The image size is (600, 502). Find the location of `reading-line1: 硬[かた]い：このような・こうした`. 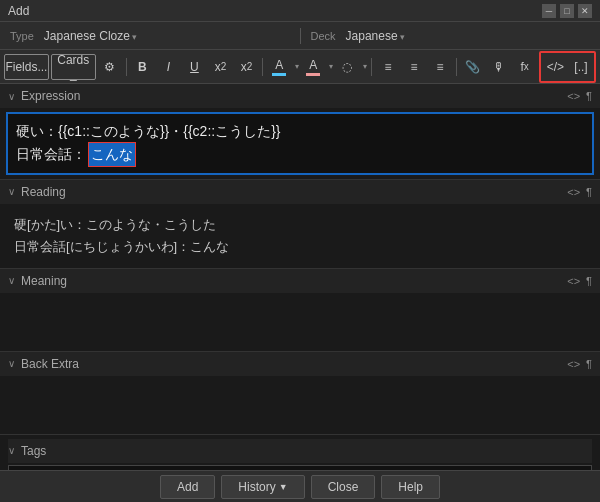

reading-line1: 硬[かた]い：このような・こうした is located at coordinates (300, 225).